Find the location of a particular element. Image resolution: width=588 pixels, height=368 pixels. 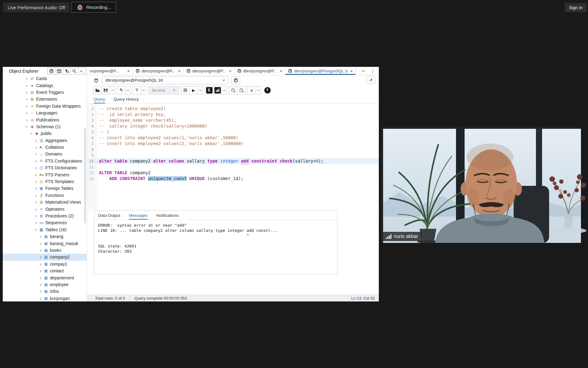

code-line: 7-- insert into employee2 values(2,'nuri… is located at coordinates (233, 144).